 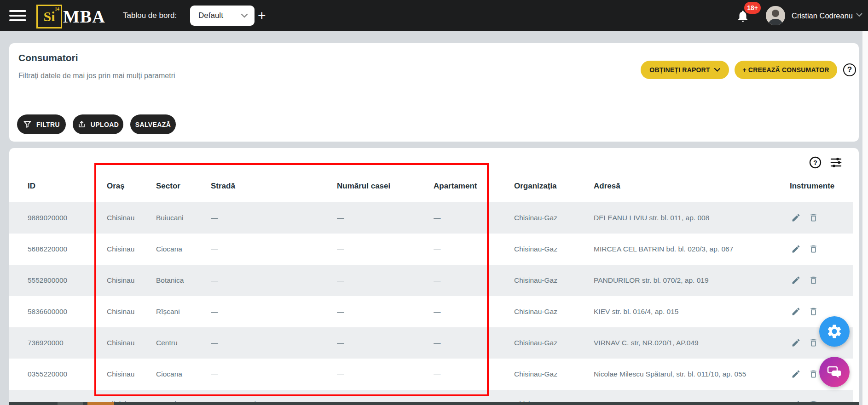 What do you see at coordinates (41, 124) in the screenshot?
I see `filter-button: FILTRU` at bounding box center [41, 124].